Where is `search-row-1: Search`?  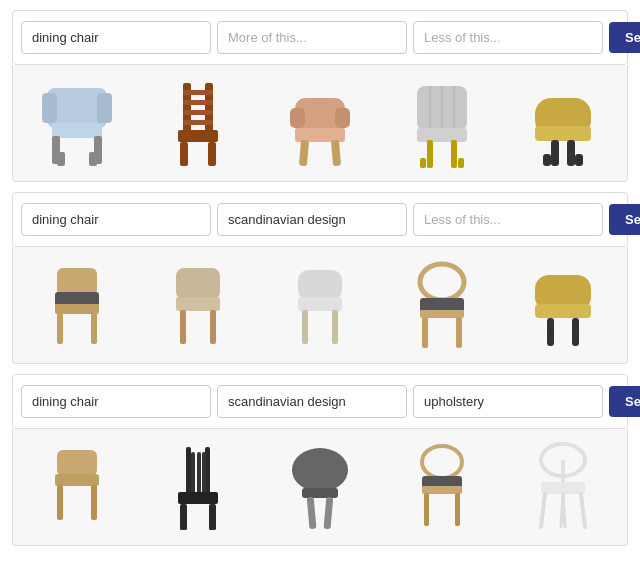
search-row-1: Search is located at coordinates (320, 38).